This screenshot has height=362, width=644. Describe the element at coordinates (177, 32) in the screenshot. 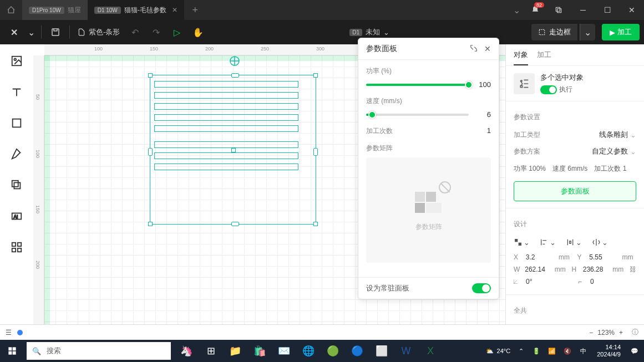

I see `play-button: ▷` at that location.